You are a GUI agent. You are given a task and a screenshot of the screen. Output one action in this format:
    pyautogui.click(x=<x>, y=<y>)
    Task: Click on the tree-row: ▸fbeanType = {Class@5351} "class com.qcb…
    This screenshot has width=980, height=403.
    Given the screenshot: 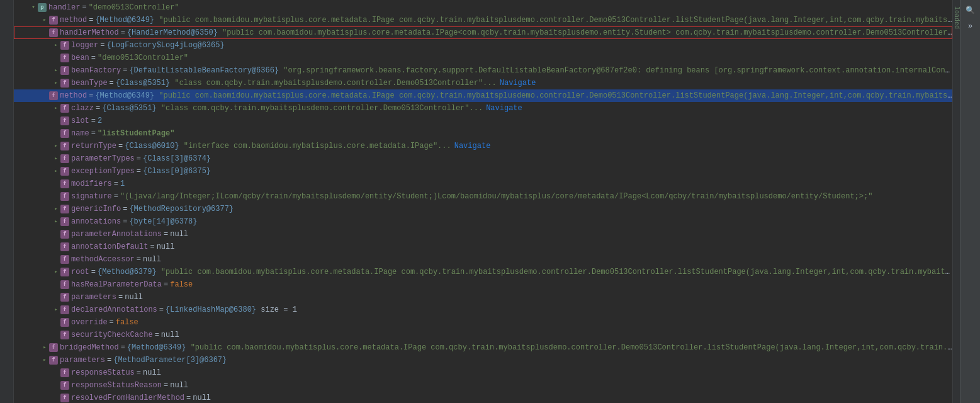 What is the action you would take?
    pyautogui.click(x=483, y=83)
    